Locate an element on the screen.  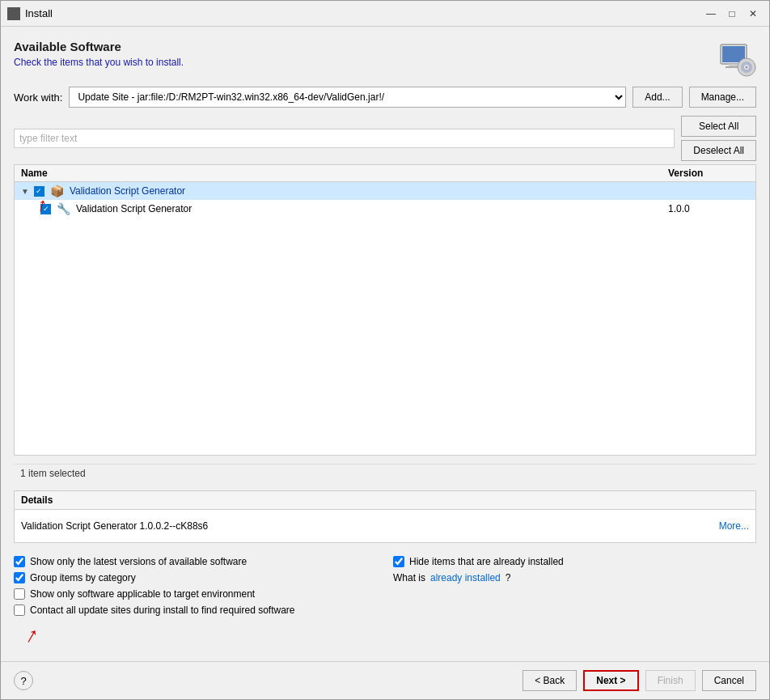
bottom-annotation: ↑ is located at coordinates (385, 635).